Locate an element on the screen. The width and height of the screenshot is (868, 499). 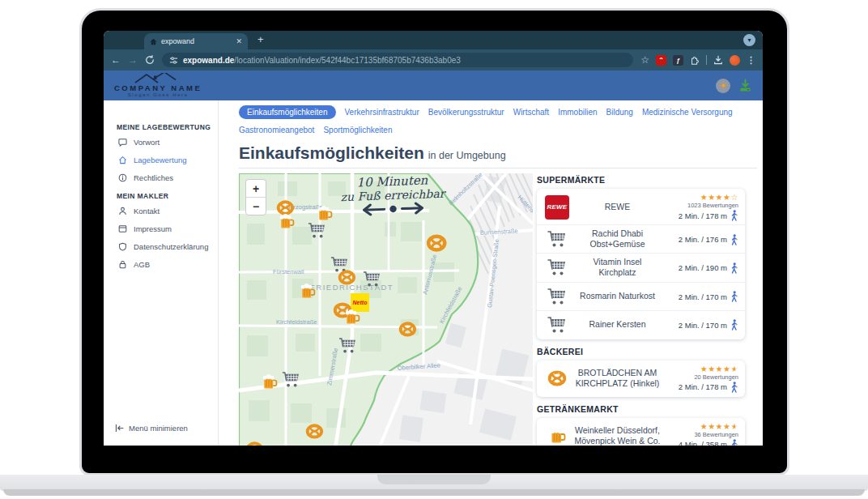
poi-reviews: 20 Bewertungen is located at coordinates (701, 377).